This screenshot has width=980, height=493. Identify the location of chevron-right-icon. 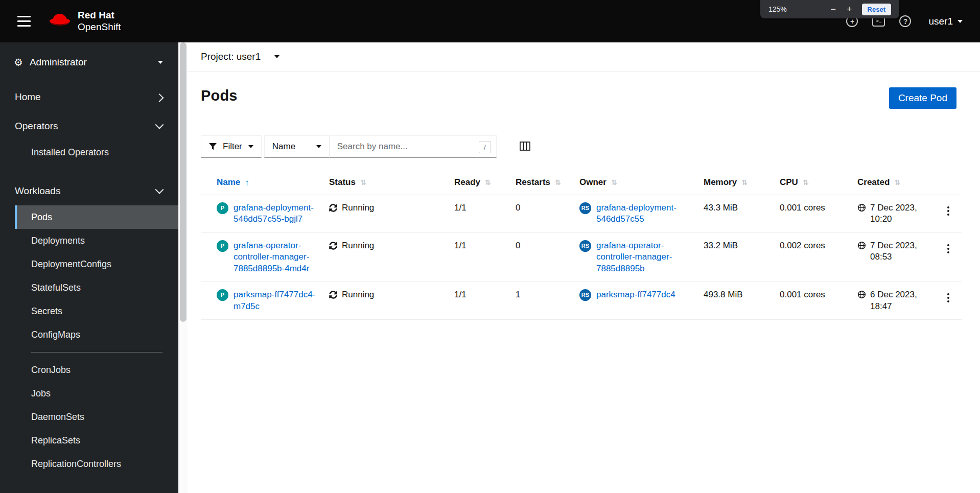
(159, 97).